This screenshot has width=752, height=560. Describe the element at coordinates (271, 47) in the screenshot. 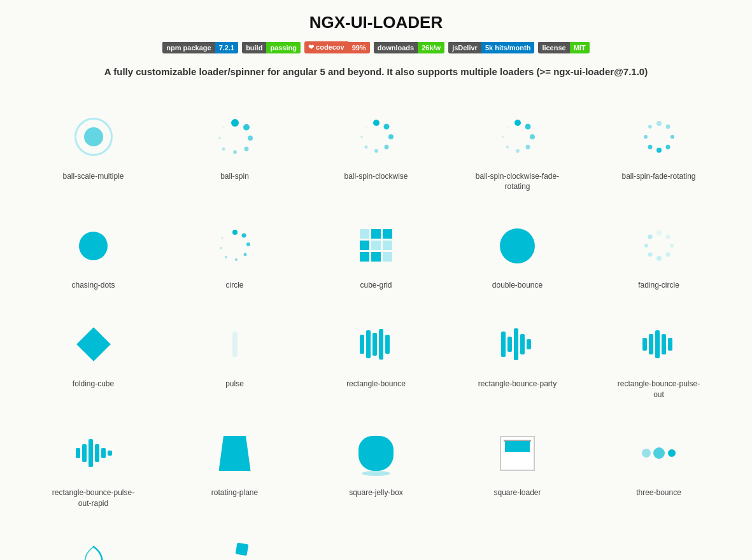

I see `build-badge: build passing` at that location.